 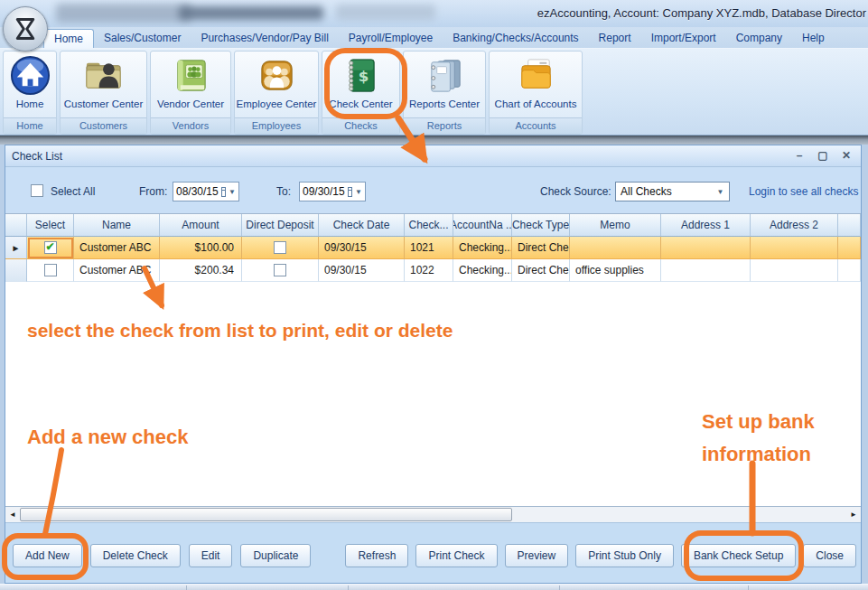 I want to click on column-header-memo: Memo, so click(x=616, y=226).